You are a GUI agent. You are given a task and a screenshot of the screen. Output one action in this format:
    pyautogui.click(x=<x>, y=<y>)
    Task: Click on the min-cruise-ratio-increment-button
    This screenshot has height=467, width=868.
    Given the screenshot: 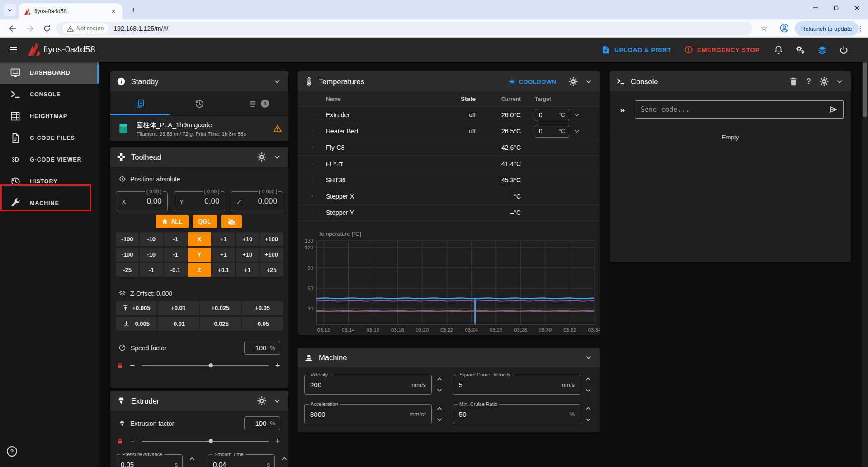 What is the action you would take?
    pyautogui.click(x=588, y=409)
    